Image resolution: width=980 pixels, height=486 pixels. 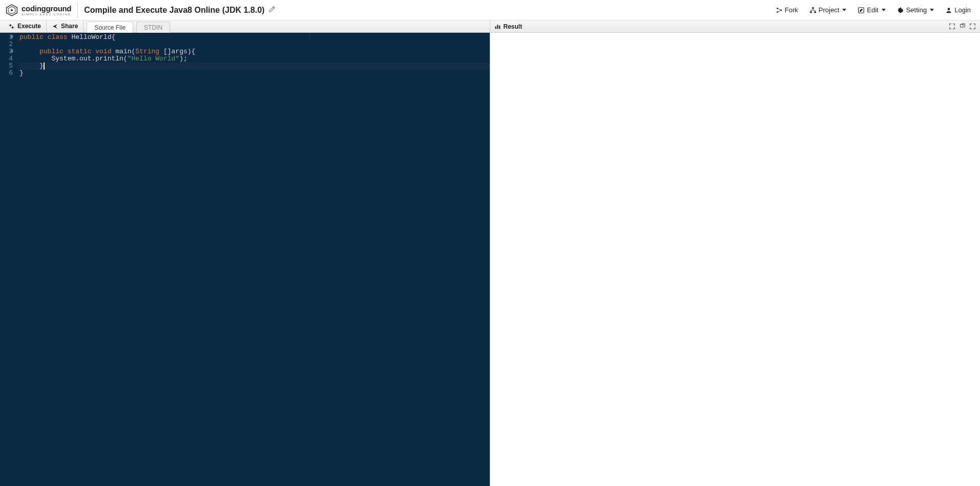 I want to click on cogs-icon, so click(x=11, y=27).